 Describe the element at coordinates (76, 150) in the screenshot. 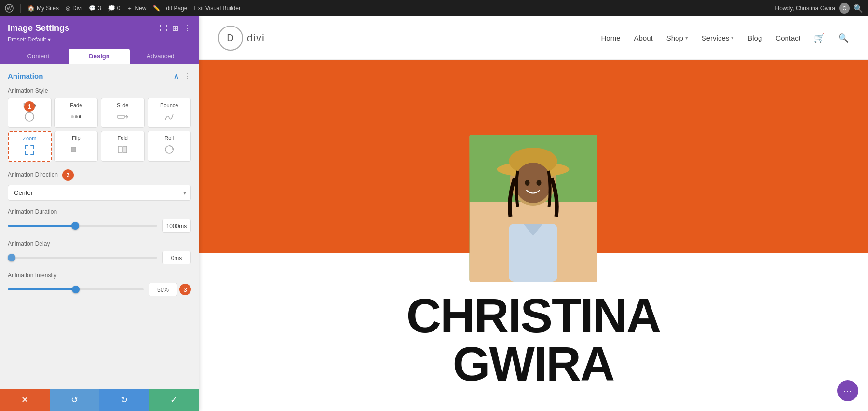

I see `flip-icon` at that location.